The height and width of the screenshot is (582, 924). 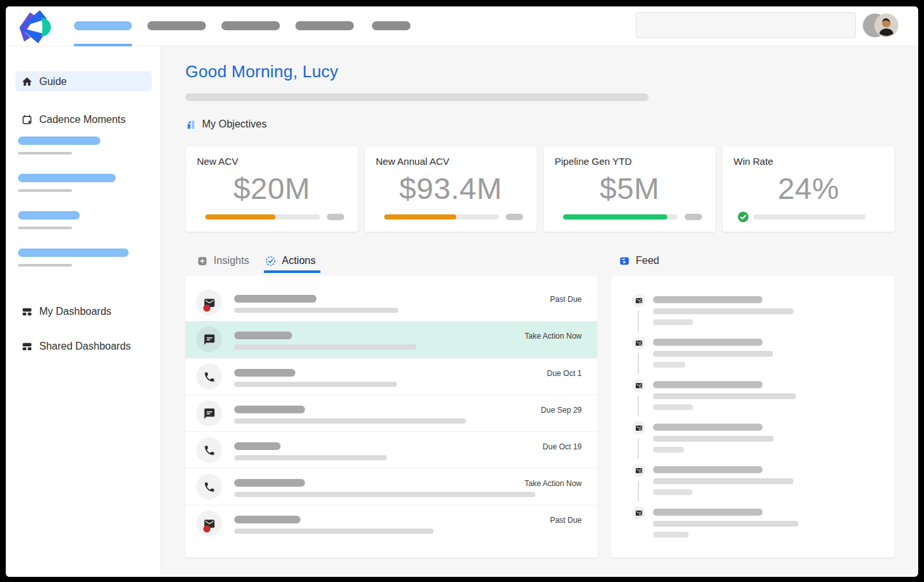 I want to click on chat-icon, so click(x=209, y=339).